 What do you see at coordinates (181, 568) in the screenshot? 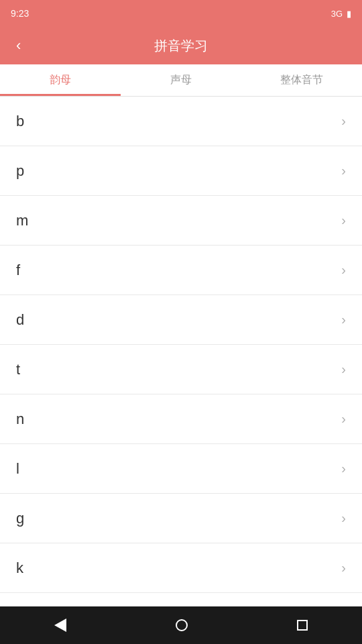
I see `list-item: k ›` at bounding box center [181, 568].